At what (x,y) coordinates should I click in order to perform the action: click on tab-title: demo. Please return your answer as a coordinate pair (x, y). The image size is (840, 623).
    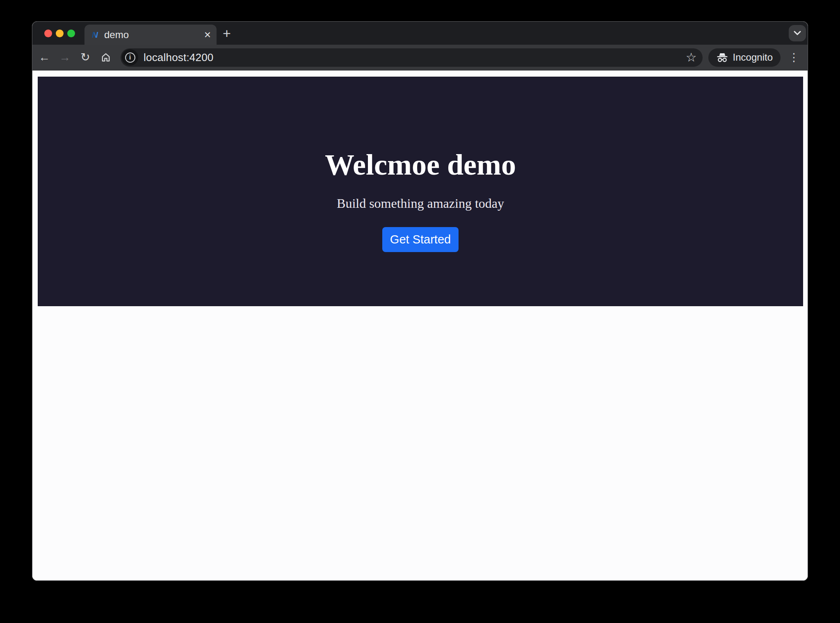
    Looking at the image, I should click on (154, 35).